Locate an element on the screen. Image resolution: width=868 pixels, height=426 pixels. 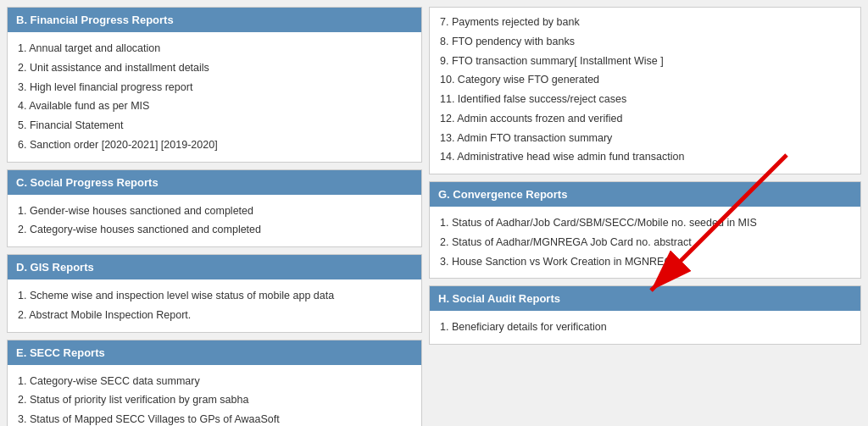
section-D-body: Scheme wise and inspection level wise st… is located at coordinates (214, 306).